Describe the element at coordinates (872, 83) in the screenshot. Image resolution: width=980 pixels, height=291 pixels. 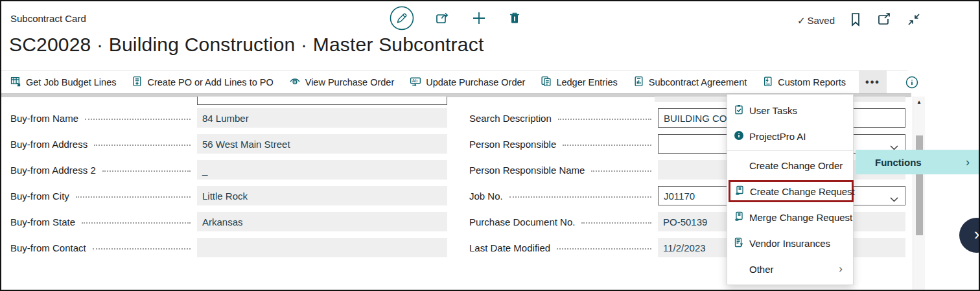
I see `more-actions-button: •••` at that location.